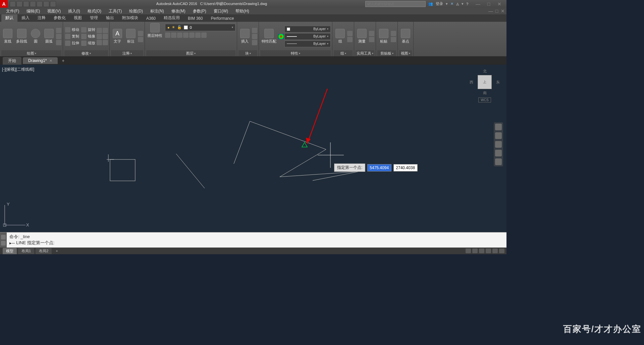  What do you see at coordinates (21, 36) in the screenshot?
I see `tool-polyline: 多段线` at bounding box center [21, 36].